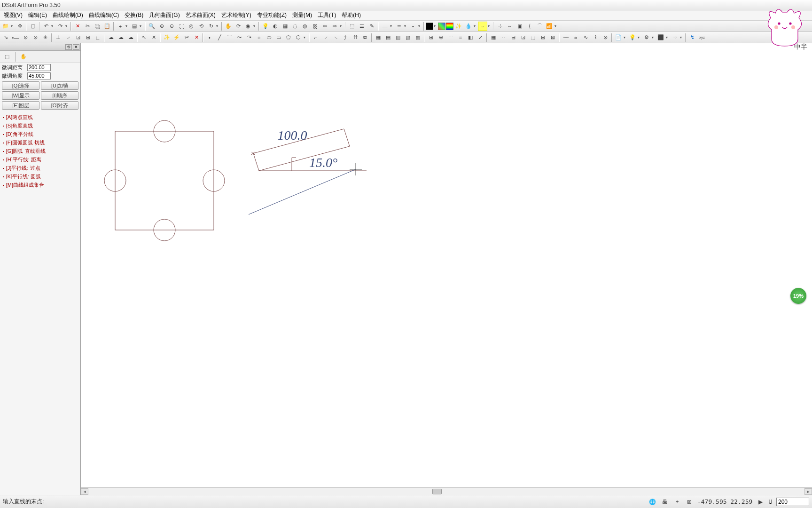 The image size is (812, 508). I want to click on grid1-icon: ▦, so click(493, 38).